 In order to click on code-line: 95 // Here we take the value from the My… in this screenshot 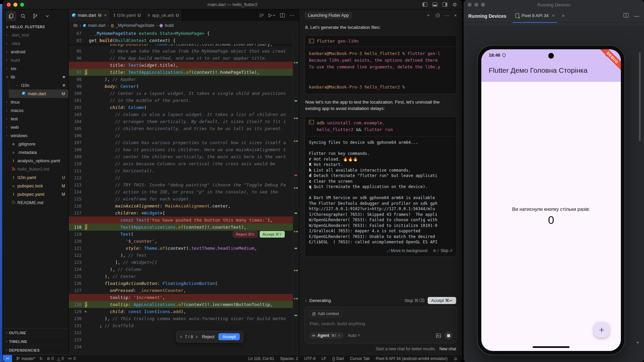, I will do `click(184, 51)`.